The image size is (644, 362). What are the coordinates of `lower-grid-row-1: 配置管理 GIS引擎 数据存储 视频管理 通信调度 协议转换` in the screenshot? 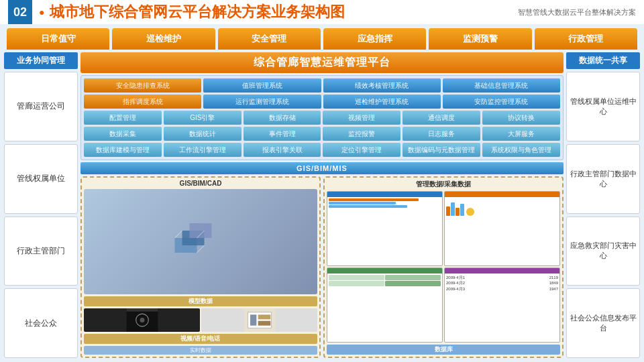 It's located at (322, 118).